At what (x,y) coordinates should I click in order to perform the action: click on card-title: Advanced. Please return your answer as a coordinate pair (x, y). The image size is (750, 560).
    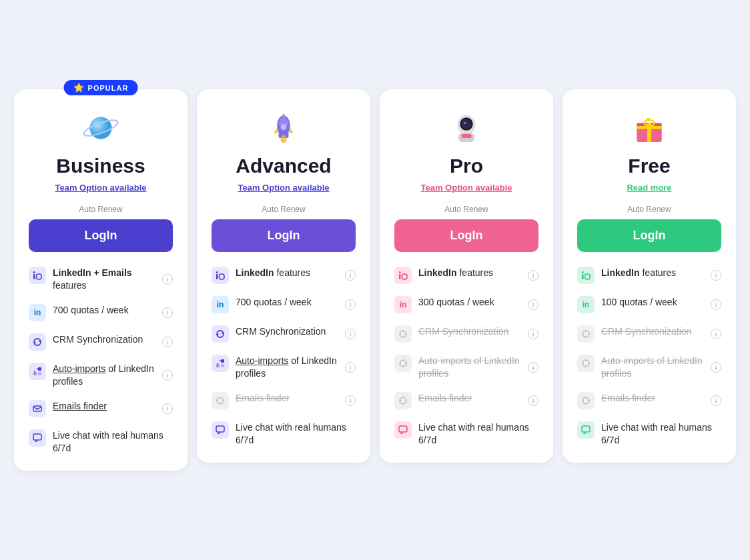
    Looking at the image, I should click on (284, 166).